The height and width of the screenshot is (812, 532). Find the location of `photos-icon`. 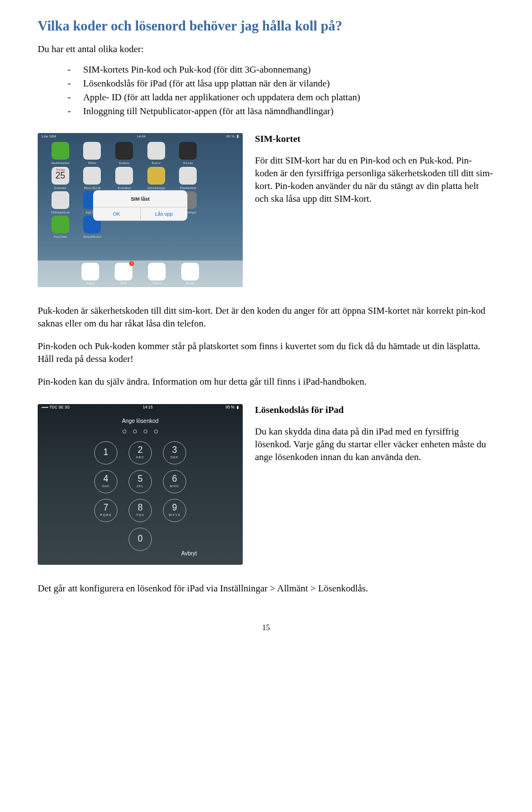

photos-icon is located at coordinates (92, 151).